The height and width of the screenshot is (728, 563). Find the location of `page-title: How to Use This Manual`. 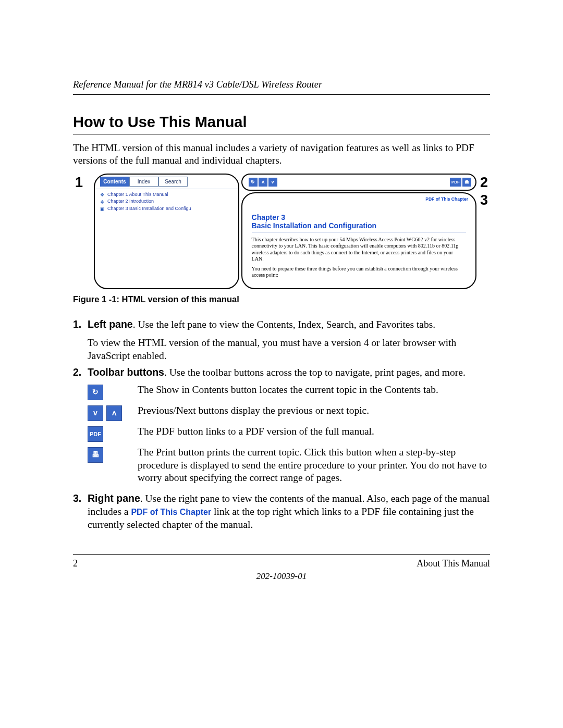

page-title: How to Use This Manual is located at coordinates (282, 124).